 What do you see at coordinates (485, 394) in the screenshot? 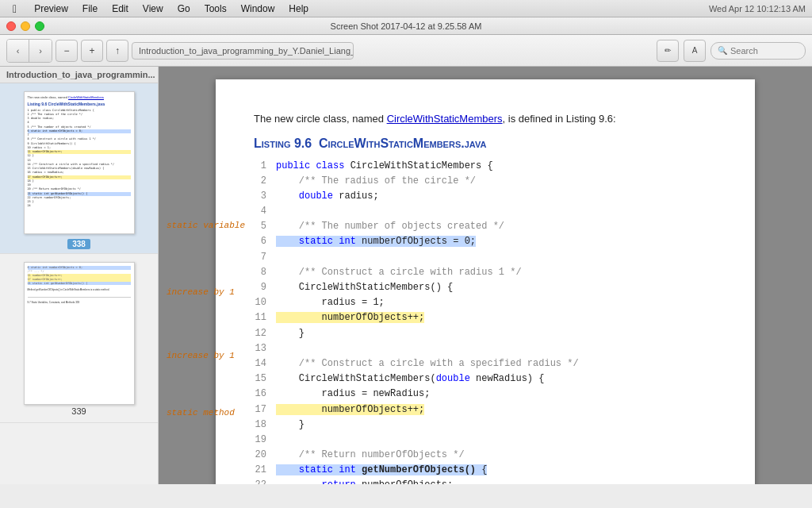
I see `code-line-16: 16 radius = newRadius;` at bounding box center [485, 394].